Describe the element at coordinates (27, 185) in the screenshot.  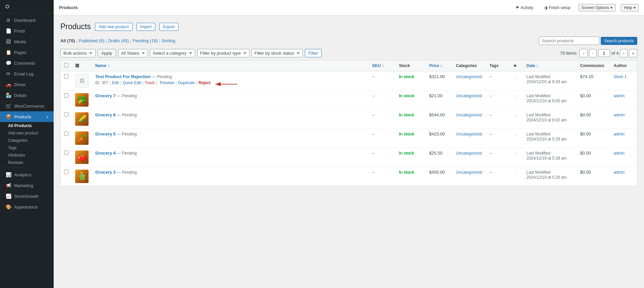
I see `sidebar-item-marketing: 📢 Marketing` at that location.